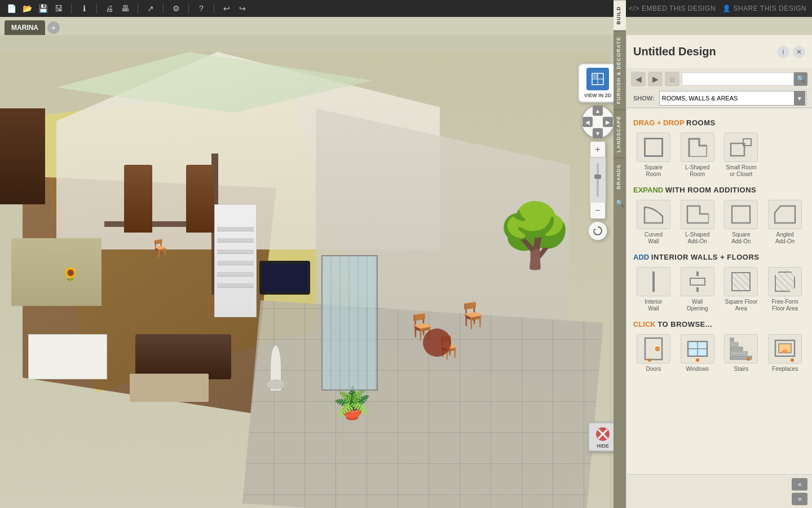 This screenshot has width=812, height=508. What do you see at coordinates (23, 156) in the screenshot?
I see `furniture-bookshelf` at bounding box center [23, 156].